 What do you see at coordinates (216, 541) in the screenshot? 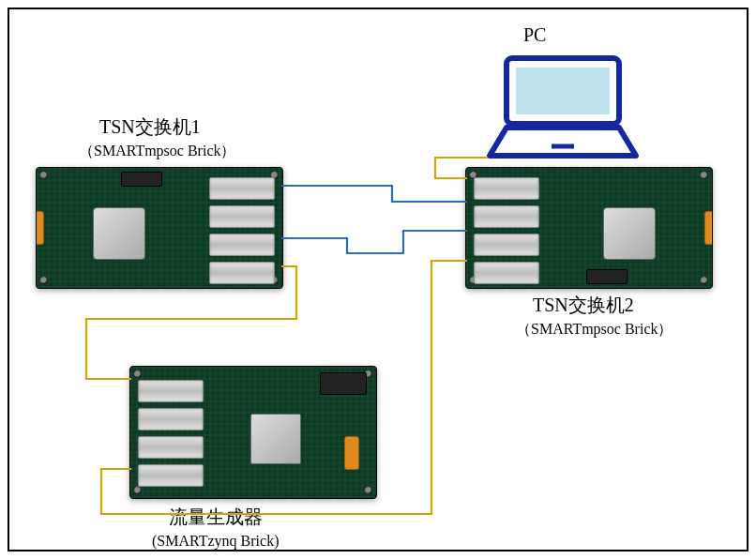
I see `trafficgen-model: (SMARTzynq Brick)` at bounding box center [216, 541].